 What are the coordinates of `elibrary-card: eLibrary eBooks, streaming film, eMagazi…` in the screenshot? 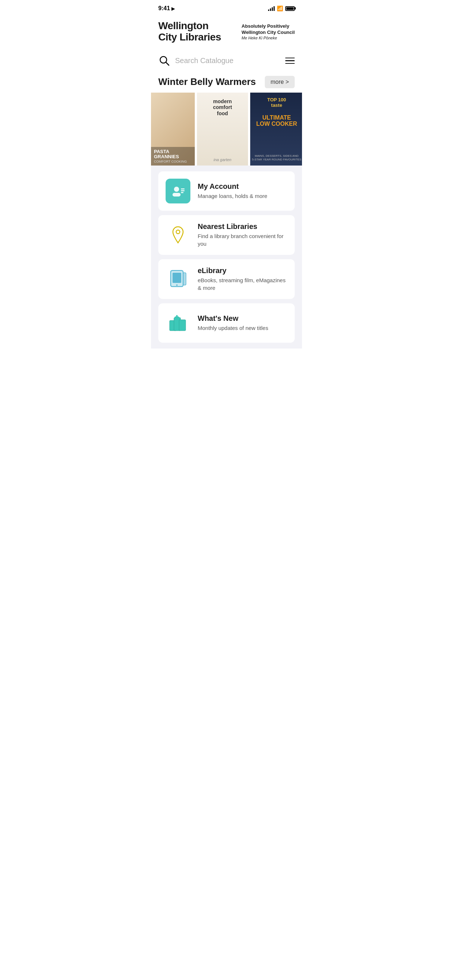 It's located at (226, 279).